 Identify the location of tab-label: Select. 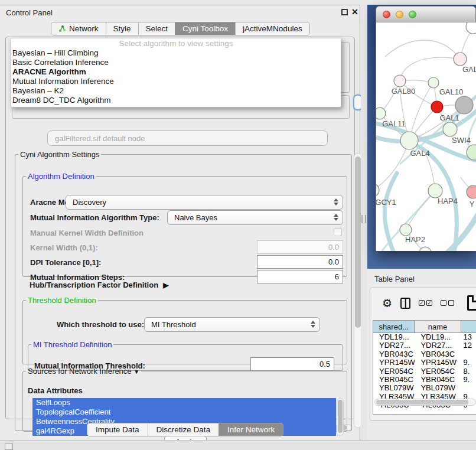
(157, 28).